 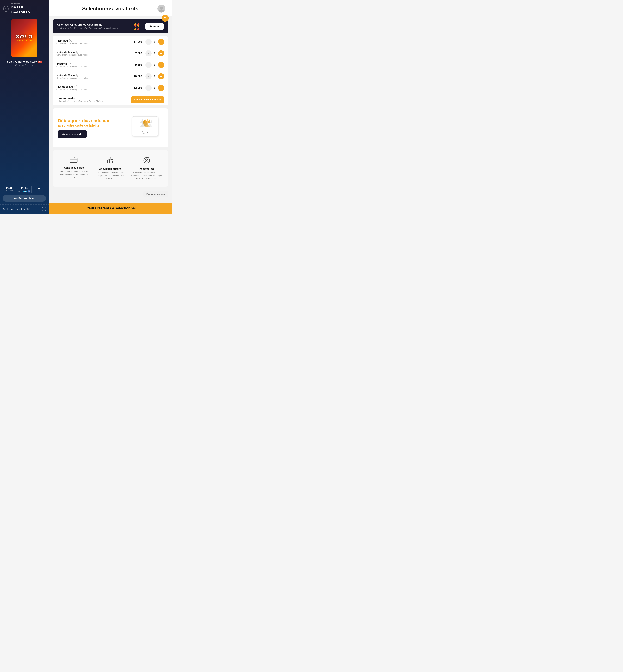 I want to click on benefit-title-1: Annulation gratuite, so click(x=110, y=169).